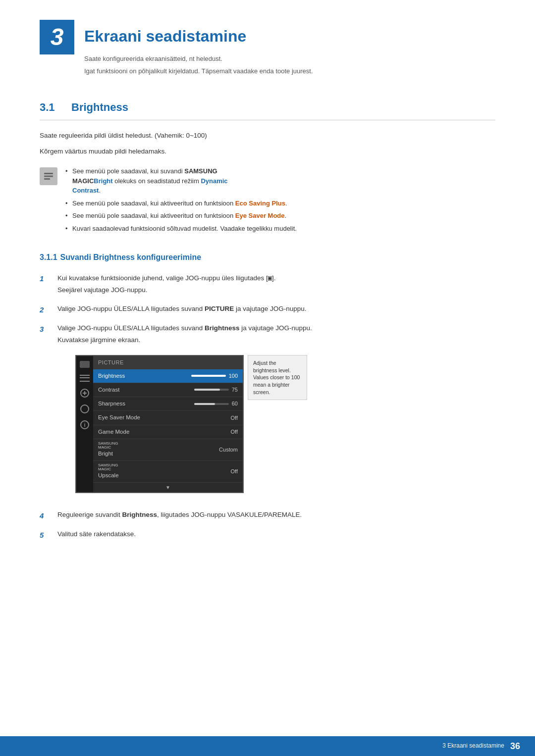 Image resolution: width=535 pixels, height=756 pixels. I want to click on section-31-body: Saate reguleerida pildi üldist heledust.…, so click(268, 144).